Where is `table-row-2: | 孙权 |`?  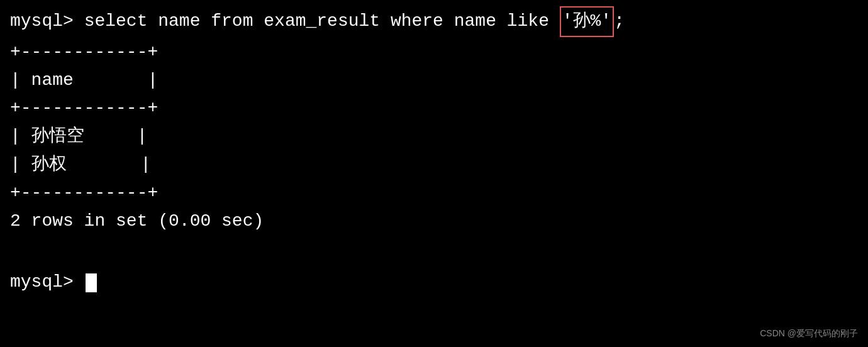 table-row-2: | 孙权 | is located at coordinates (434, 165).